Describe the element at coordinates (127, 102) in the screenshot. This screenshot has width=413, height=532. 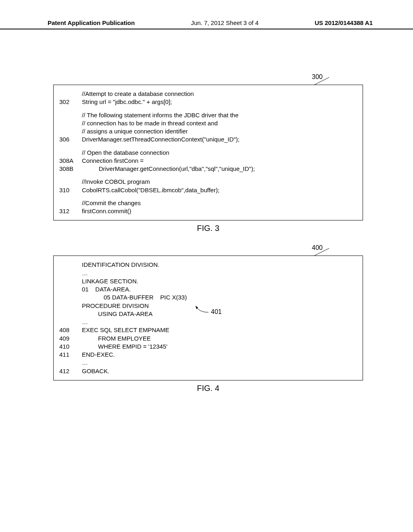
I see `code-text: String url = "jdbc.odbc." + args[0];` at that location.